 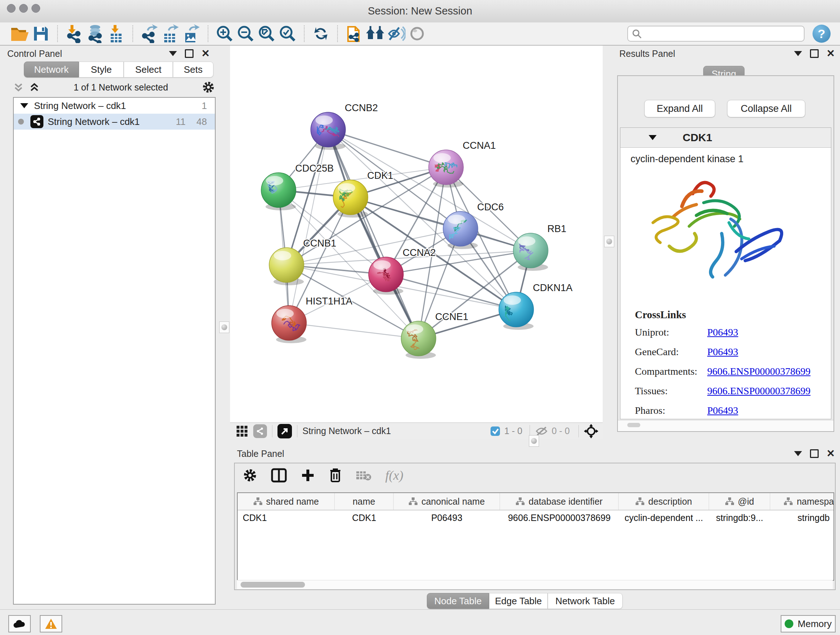 What do you see at coordinates (206, 54) in the screenshot?
I see `control-panel-close-icon: ✕` at bounding box center [206, 54].